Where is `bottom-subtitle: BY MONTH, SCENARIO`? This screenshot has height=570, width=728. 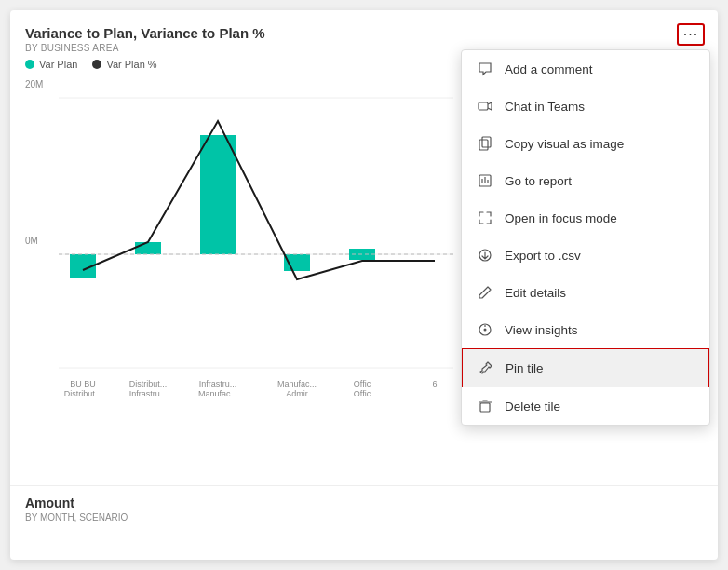 bottom-subtitle: BY MONTH, SCENARIO is located at coordinates (364, 518).